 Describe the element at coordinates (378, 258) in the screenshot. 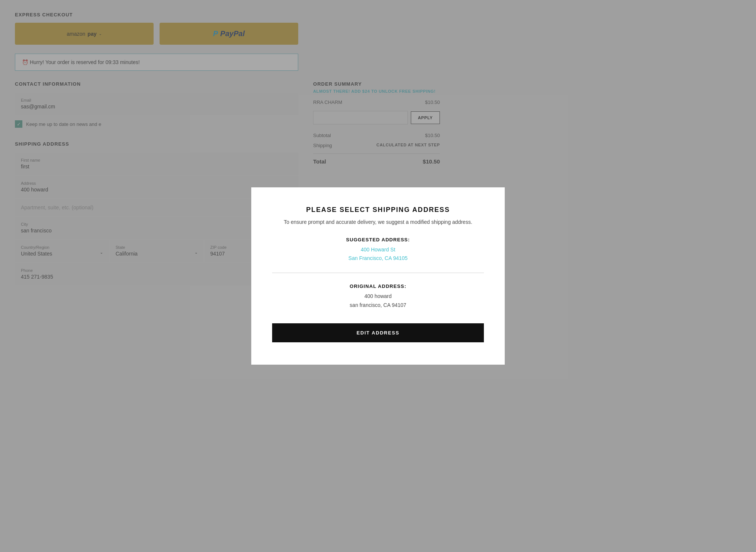

I see `suggested-line2: San Francisco, CA 94105` at that location.